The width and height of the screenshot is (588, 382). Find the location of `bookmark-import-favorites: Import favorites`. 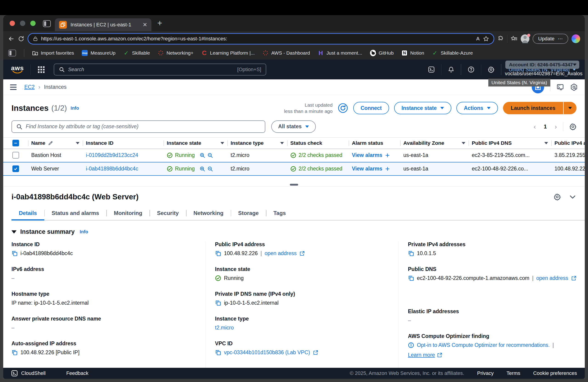

bookmark-import-favorites: Import favorites is located at coordinates (53, 53).